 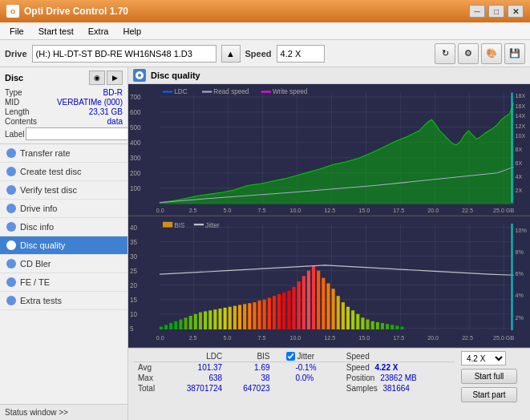 What do you see at coordinates (64, 228) in the screenshot?
I see `sidebar-item-disc-info: Disc info` at bounding box center [64, 228].